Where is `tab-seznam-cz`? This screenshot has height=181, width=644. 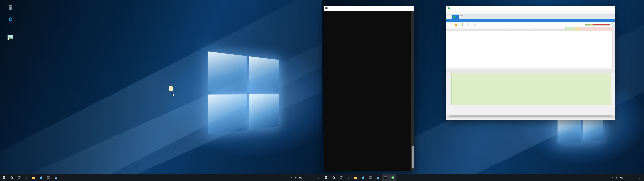
tab-seznam-cz is located at coordinates (455, 17).